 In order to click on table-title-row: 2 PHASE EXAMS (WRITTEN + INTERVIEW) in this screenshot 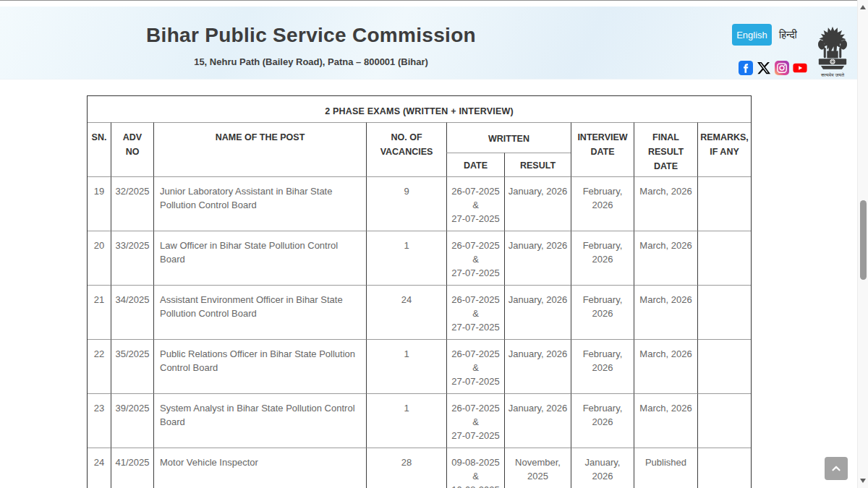, I will do `click(420, 109)`.